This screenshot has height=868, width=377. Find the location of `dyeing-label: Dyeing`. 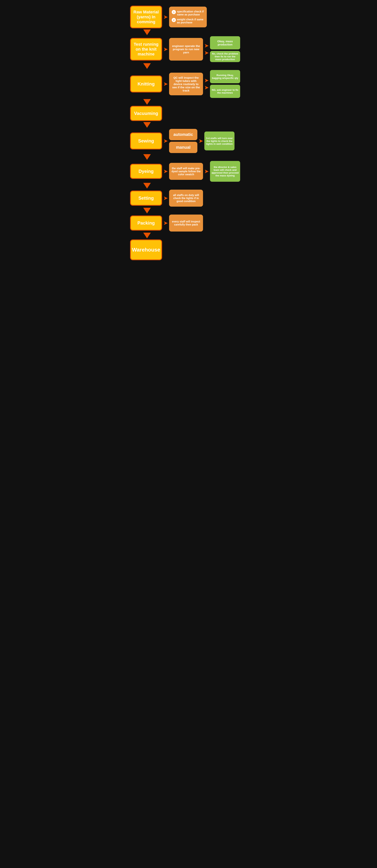

dyeing-label: Dyeing is located at coordinates (146, 171).